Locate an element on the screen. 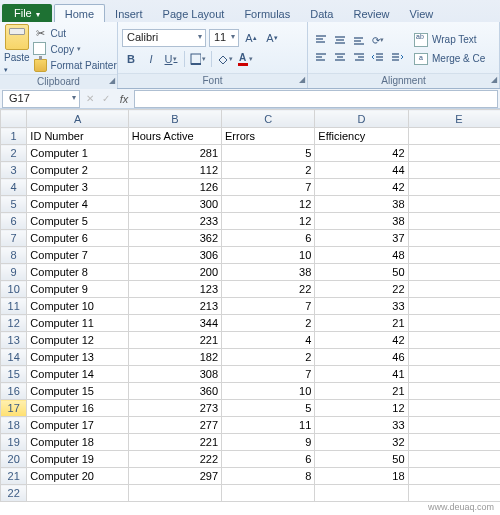  row-header: 7 is located at coordinates (14, 238).